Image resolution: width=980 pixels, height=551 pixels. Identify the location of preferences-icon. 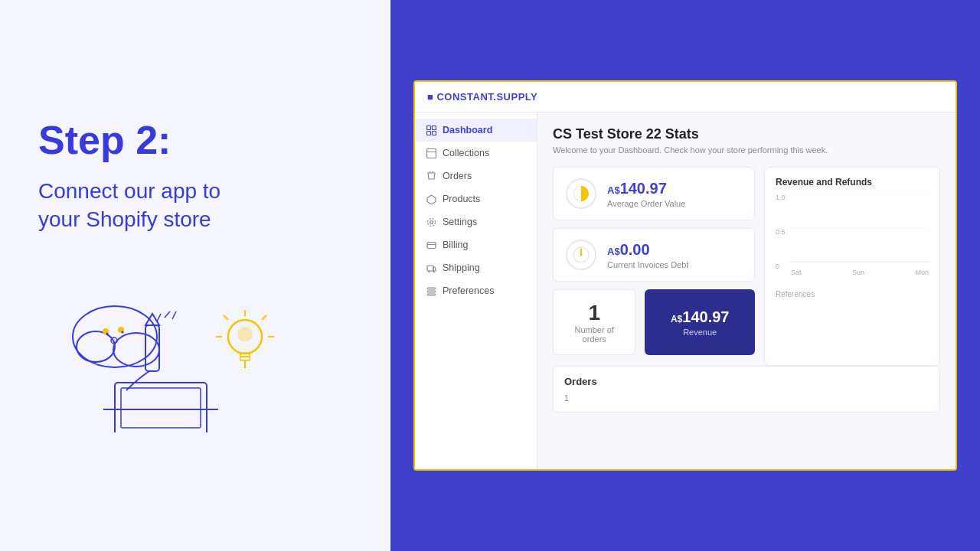
(431, 291).